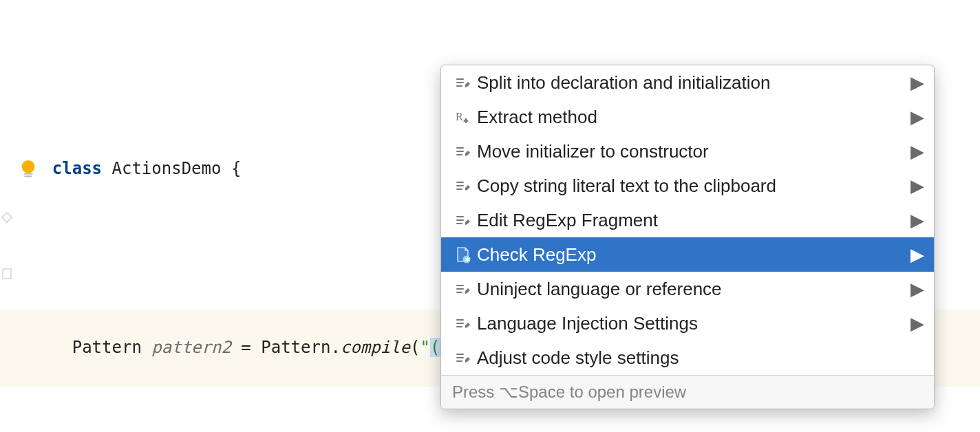 This screenshot has width=980, height=432. Describe the element at coordinates (425, 347) in the screenshot. I see `string-quote: "` at that location.